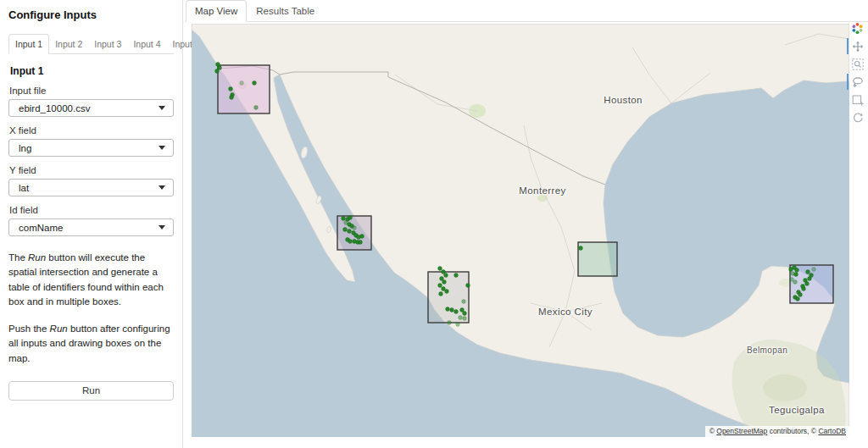 The image size is (868, 448). Describe the element at coordinates (216, 11) in the screenshot. I see `tab-map-view: Map View` at that location.